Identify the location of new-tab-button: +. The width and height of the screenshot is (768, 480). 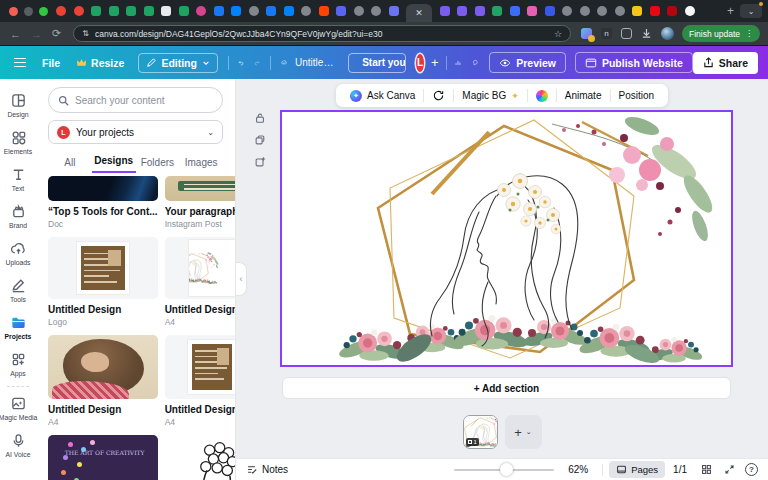
(730, 11).